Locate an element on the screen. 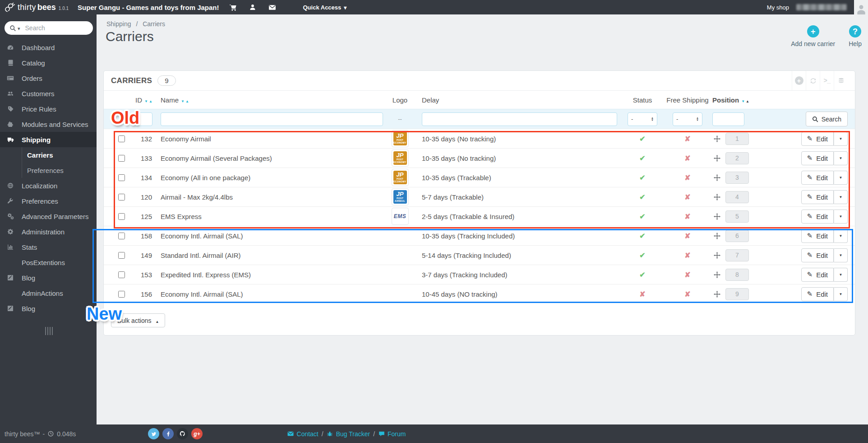  sidebar-item-administration: Administration is located at coordinates (48, 232).